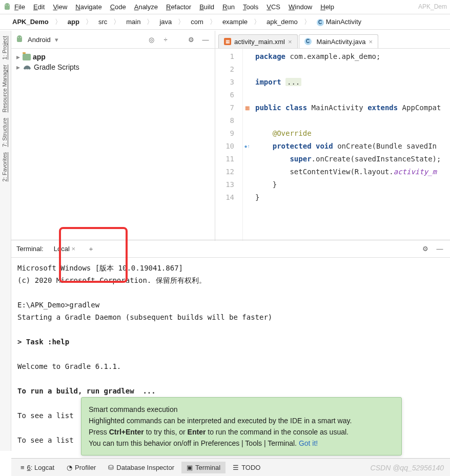 Image resolution: width=450 pixels, height=476 pixels. What do you see at coordinates (27, 67) in the screenshot?
I see `gradle-icon` at bounding box center [27, 67].